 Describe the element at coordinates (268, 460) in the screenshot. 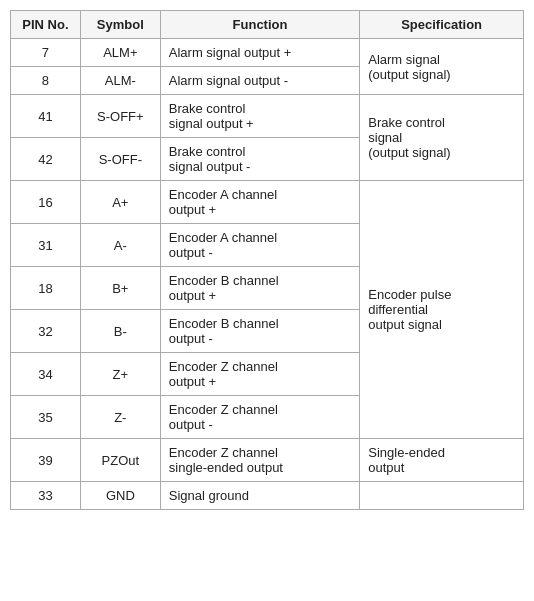

I see `table-row: 39PZOutEncoder Z channel single-ended ou…` at that location.